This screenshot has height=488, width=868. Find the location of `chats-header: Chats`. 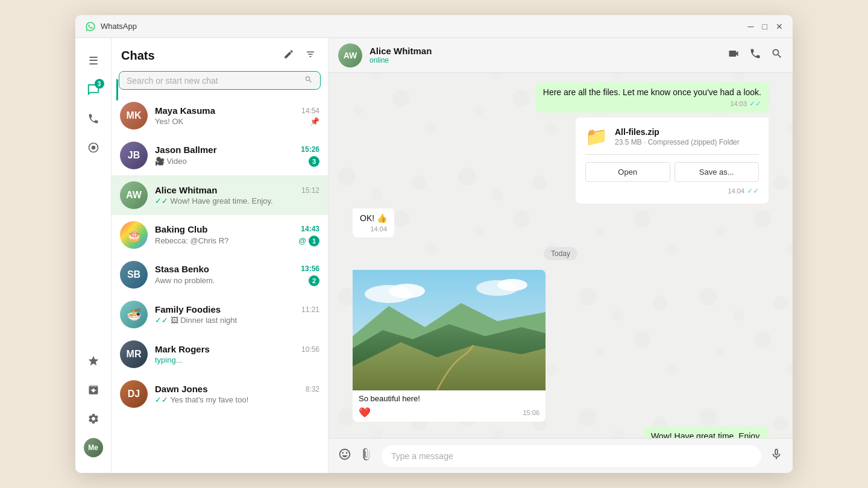

chats-header: Chats is located at coordinates (219, 54).